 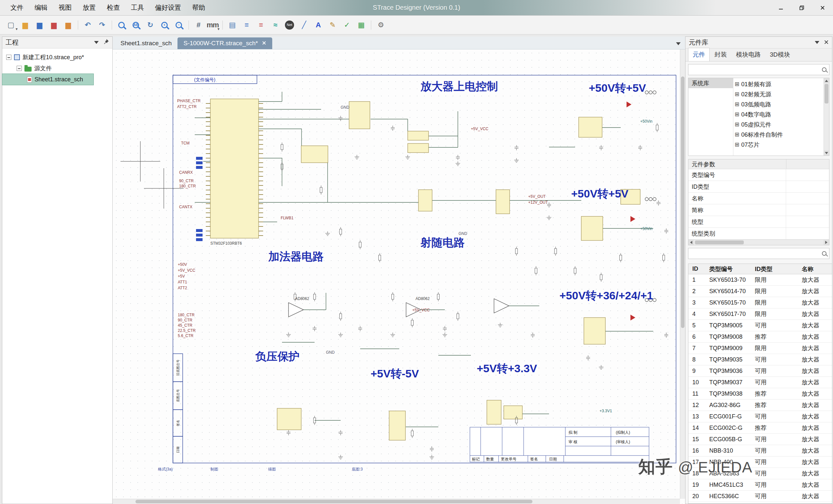 What do you see at coordinates (54, 25) in the screenshot?
I see `save-as-pdf-button: ▆` at bounding box center [54, 25].